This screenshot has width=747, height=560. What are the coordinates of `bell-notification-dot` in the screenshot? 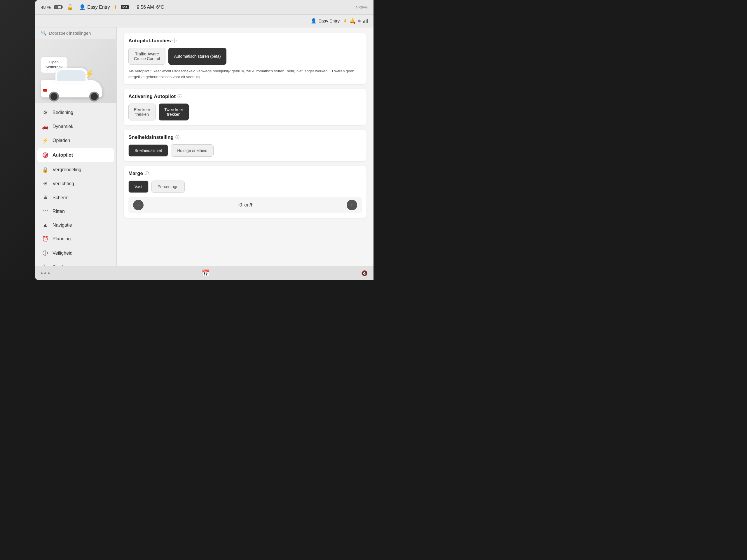 It's located at (355, 23).